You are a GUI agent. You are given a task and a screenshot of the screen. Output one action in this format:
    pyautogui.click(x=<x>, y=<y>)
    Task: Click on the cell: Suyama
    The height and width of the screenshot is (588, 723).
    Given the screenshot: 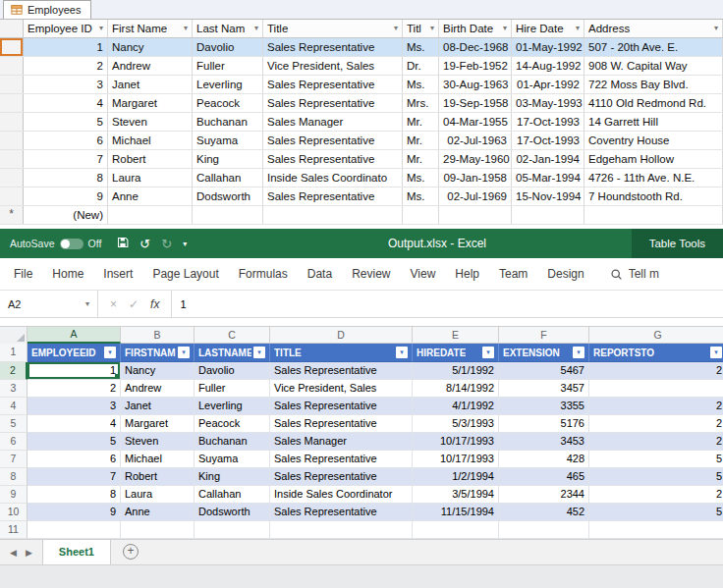 What is the action you would take?
    pyautogui.click(x=228, y=140)
    